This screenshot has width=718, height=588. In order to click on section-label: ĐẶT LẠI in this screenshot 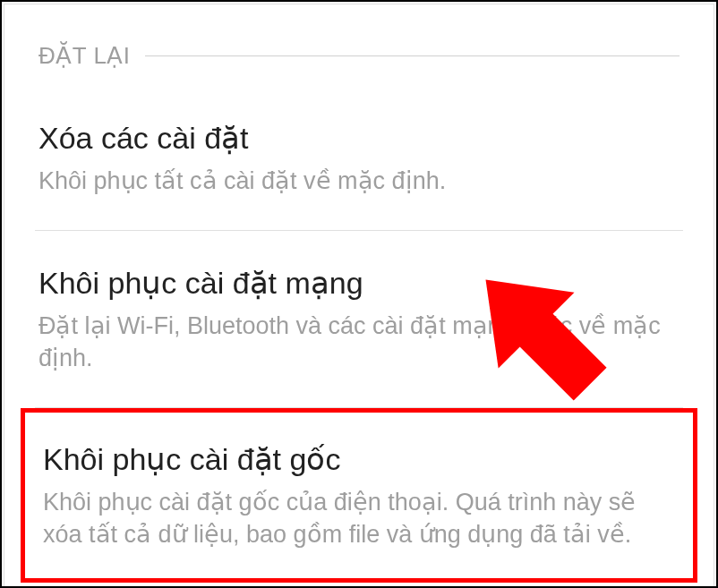, I will do `click(84, 55)`.